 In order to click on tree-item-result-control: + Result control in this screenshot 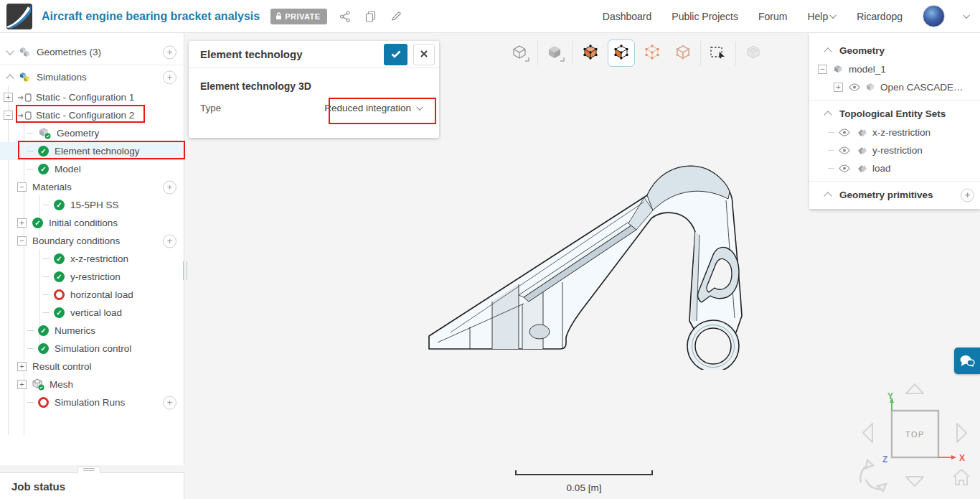, I will do `click(92, 366)`.